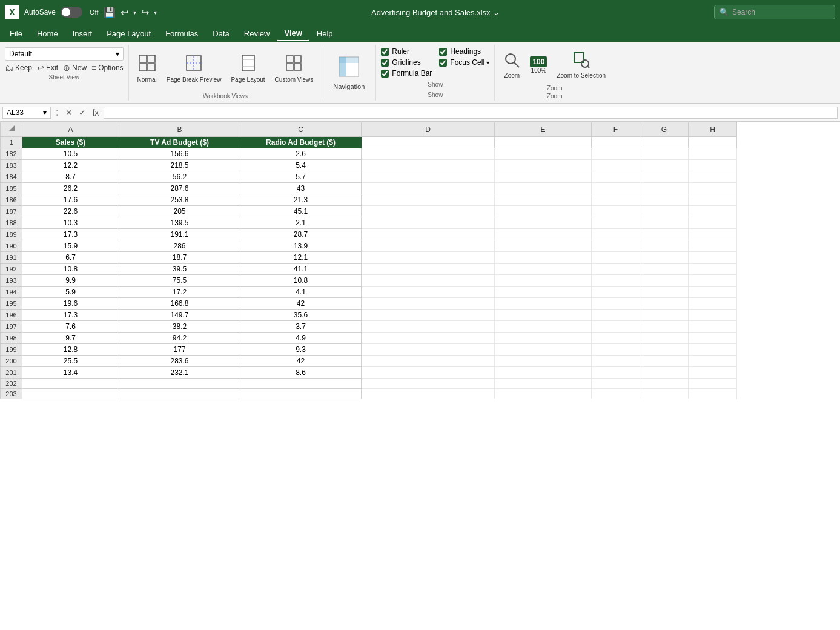 The width and height of the screenshot is (840, 630). What do you see at coordinates (75, 68) in the screenshot?
I see `sv-action-new: ⊕New` at bounding box center [75, 68].